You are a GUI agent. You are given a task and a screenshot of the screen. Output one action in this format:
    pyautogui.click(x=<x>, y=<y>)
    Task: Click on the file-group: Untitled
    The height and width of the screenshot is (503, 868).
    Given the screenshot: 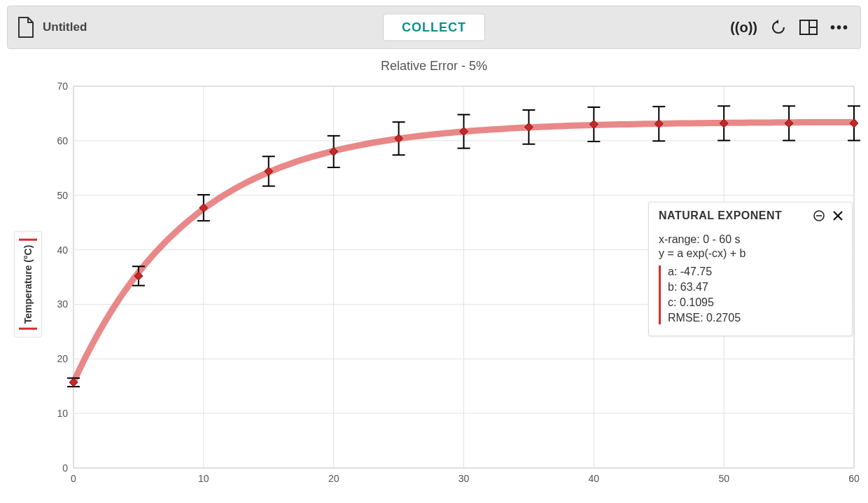 What is the action you would take?
    pyautogui.click(x=48, y=27)
    